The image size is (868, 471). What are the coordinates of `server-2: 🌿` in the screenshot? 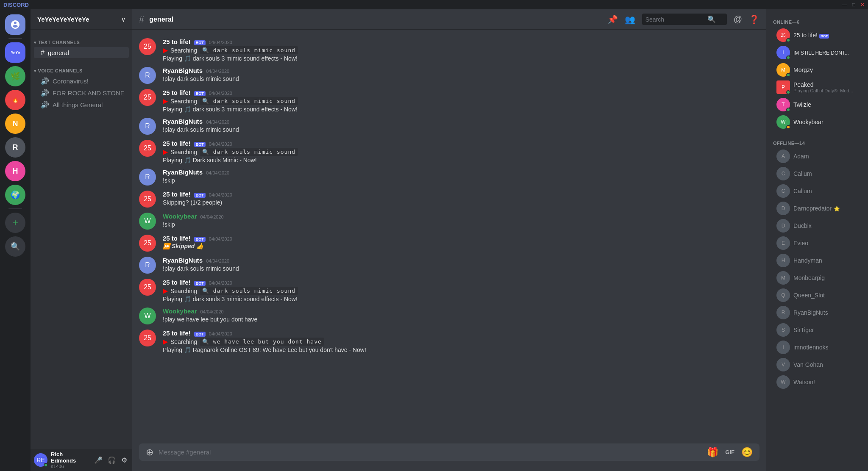 It's located at (15, 76).